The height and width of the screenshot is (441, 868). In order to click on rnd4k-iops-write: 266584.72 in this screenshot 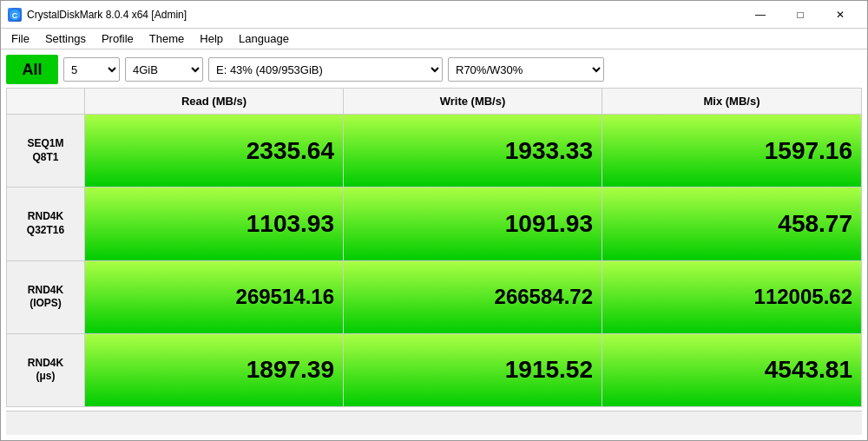, I will do `click(473, 297)`.